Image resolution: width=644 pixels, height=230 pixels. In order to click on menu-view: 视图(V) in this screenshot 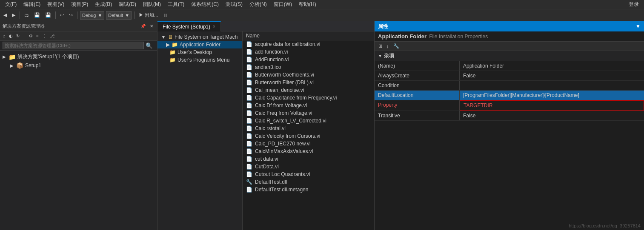, I will do `click(56, 4)`.